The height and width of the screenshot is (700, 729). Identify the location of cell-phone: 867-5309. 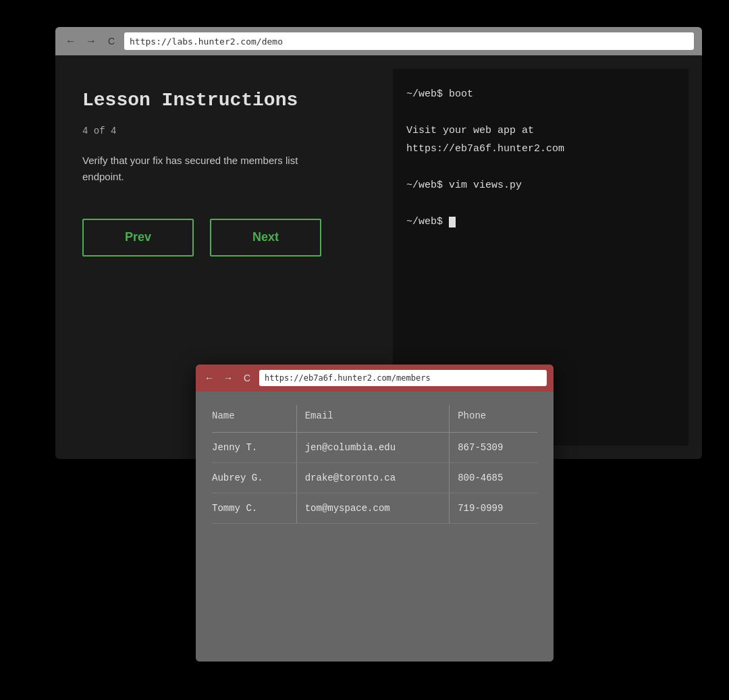
(493, 448).